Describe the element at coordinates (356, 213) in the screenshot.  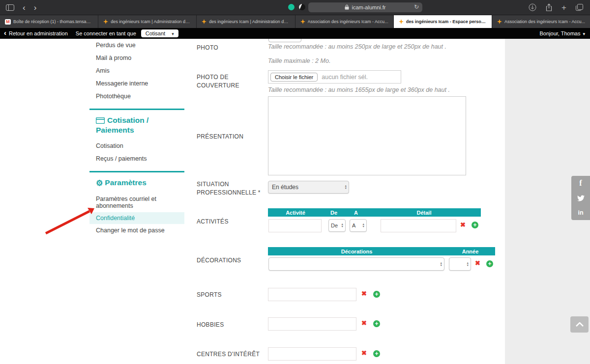
I see `col-a: A` at that location.